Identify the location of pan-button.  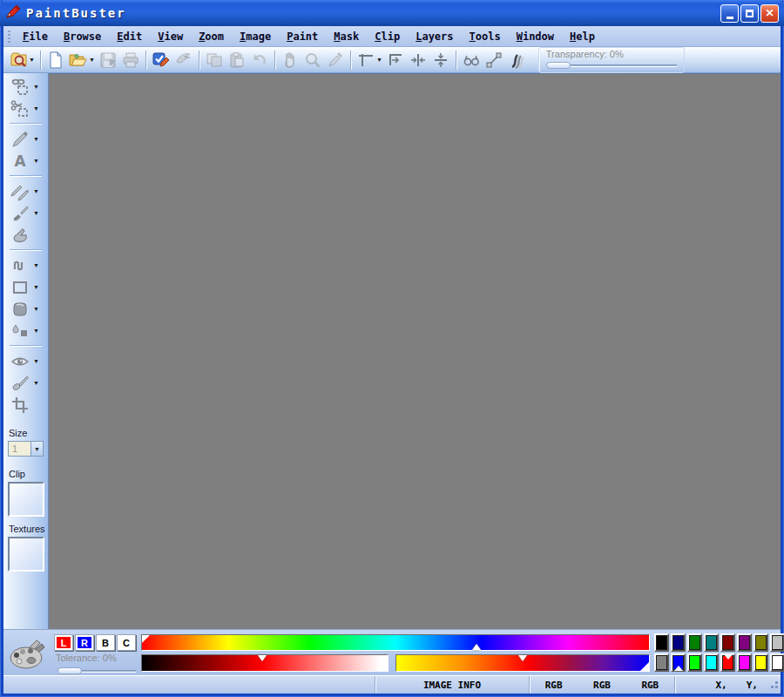
(290, 60).